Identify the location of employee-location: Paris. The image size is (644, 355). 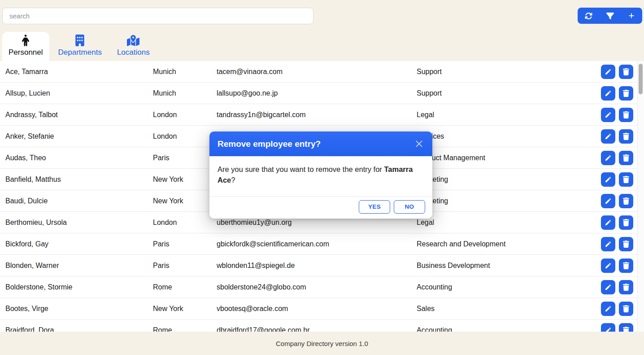
(161, 158).